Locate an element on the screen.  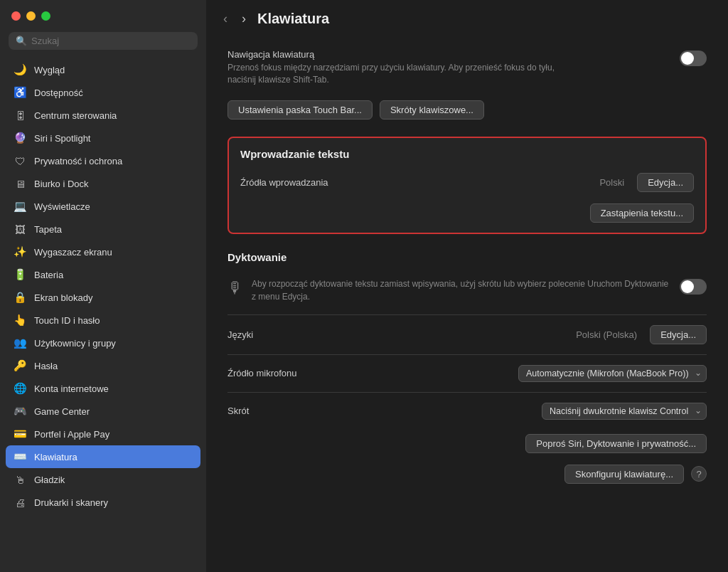
sidebar-item-label-biurko: Biurko i Dock is located at coordinates (61, 184).